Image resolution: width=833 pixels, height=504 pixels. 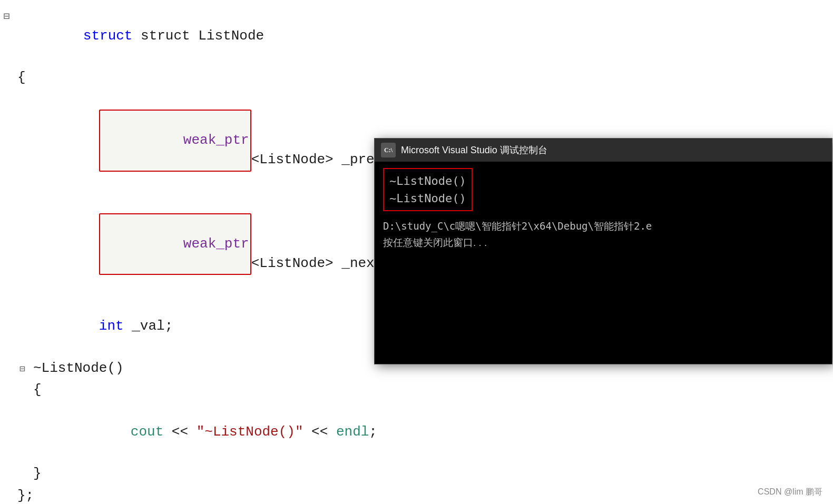 What do you see at coordinates (388, 151) in the screenshot?
I see `terminal-icon-text: C:\` at bounding box center [388, 151].